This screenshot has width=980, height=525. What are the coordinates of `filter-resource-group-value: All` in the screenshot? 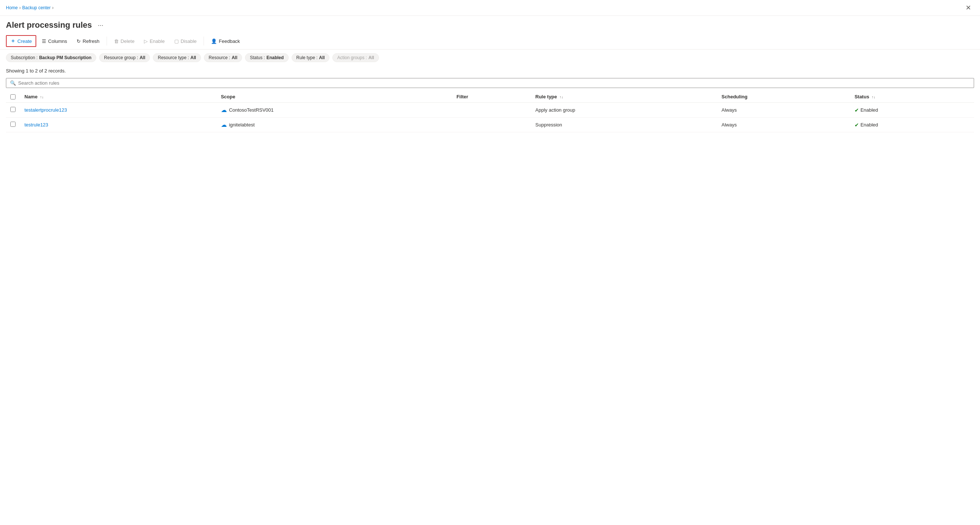 It's located at (142, 58).